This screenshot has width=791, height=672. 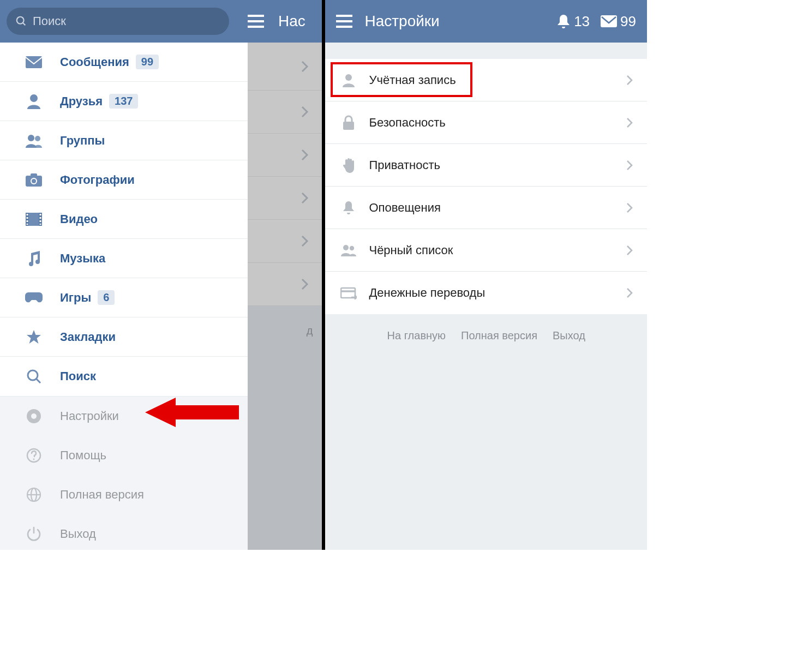 What do you see at coordinates (486, 123) in the screenshot?
I see `settings-item-security: Безопасность` at bounding box center [486, 123].